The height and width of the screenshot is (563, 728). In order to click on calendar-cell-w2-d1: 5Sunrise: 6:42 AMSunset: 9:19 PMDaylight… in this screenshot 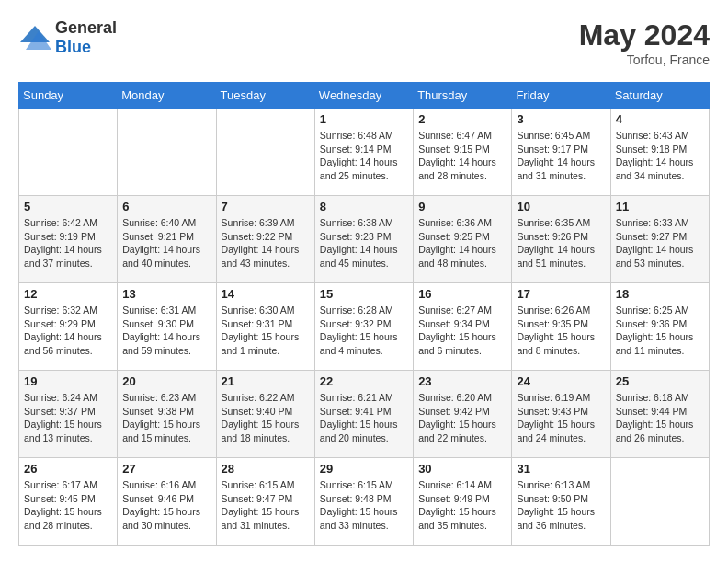, I will do `click(68, 239)`.